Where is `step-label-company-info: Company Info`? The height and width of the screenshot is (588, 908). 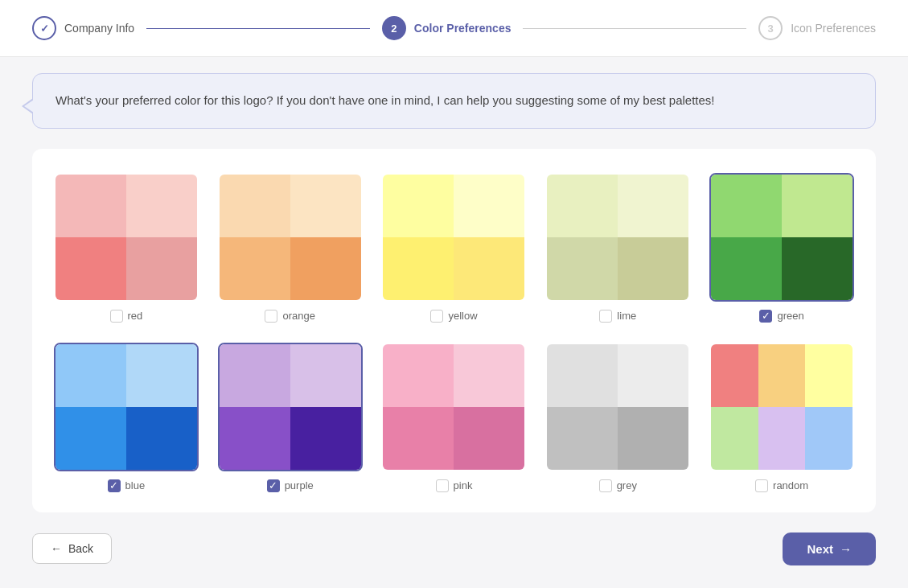
step-label-company-info: Company Info is located at coordinates (100, 28).